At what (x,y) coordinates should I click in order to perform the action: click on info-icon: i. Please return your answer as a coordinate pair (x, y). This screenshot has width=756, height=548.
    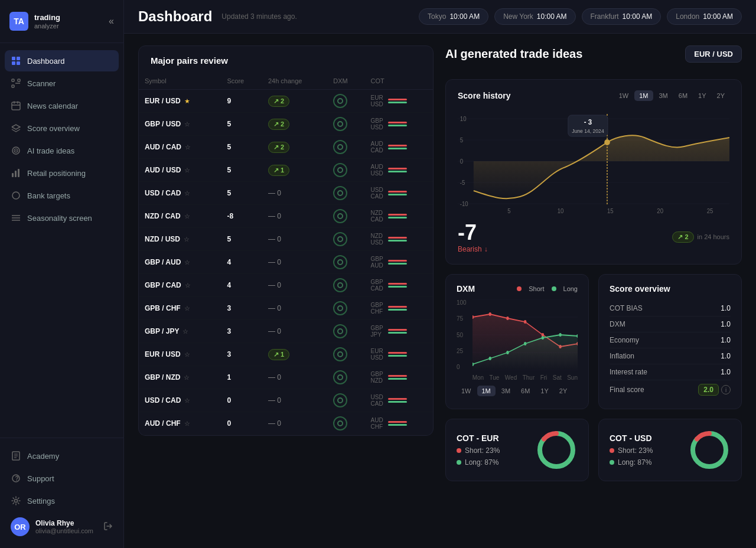
    Looking at the image, I should click on (726, 390).